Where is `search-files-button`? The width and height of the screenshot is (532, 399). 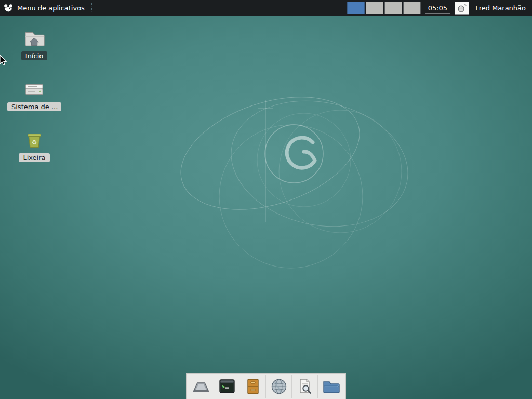 search-files-button is located at coordinates (305, 387).